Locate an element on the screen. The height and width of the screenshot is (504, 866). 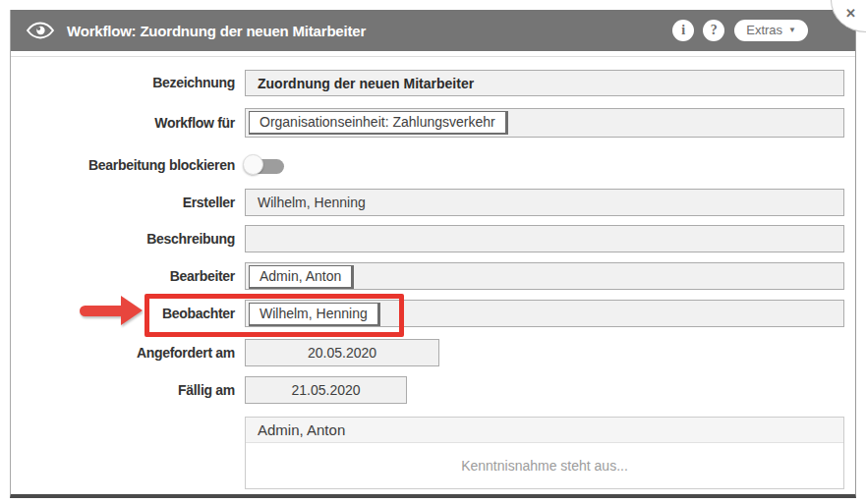
help-button: ? is located at coordinates (714, 30).